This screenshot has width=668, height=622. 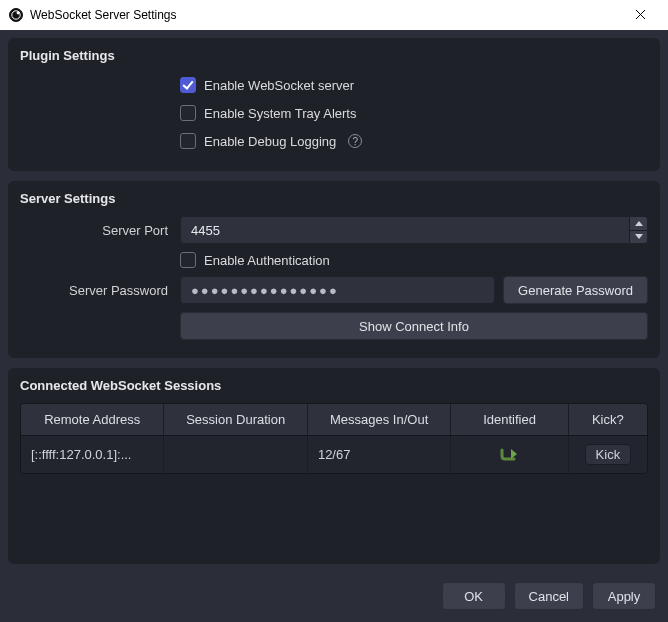 I want to click on enable-authentication-checkbox: Enable Authentication, so click(x=255, y=260).